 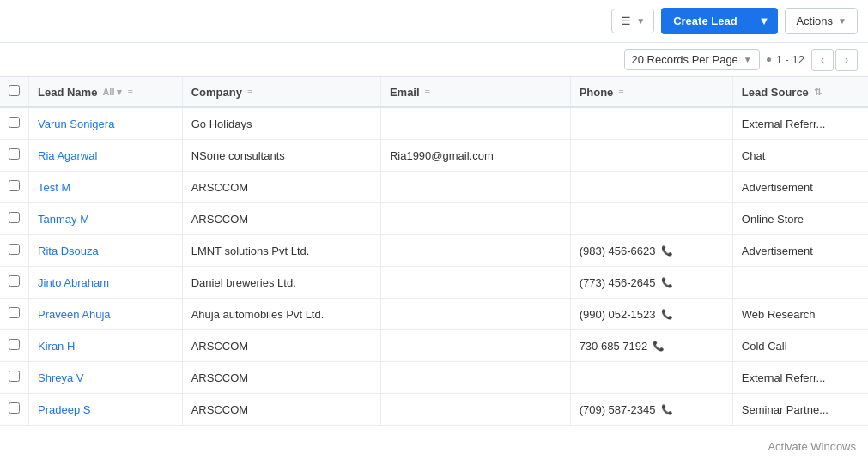 What do you see at coordinates (835, 60) in the screenshot?
I see `pagination-nav: ‹ ›` at bounding box center [835, 60].